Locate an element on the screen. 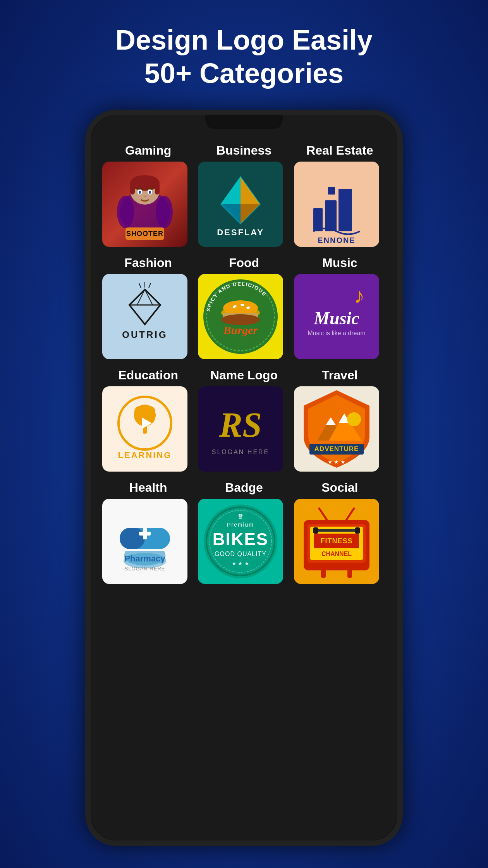  music-logo-svg: ♪ Music Music is like a dream is located at coordinates (337, 317).